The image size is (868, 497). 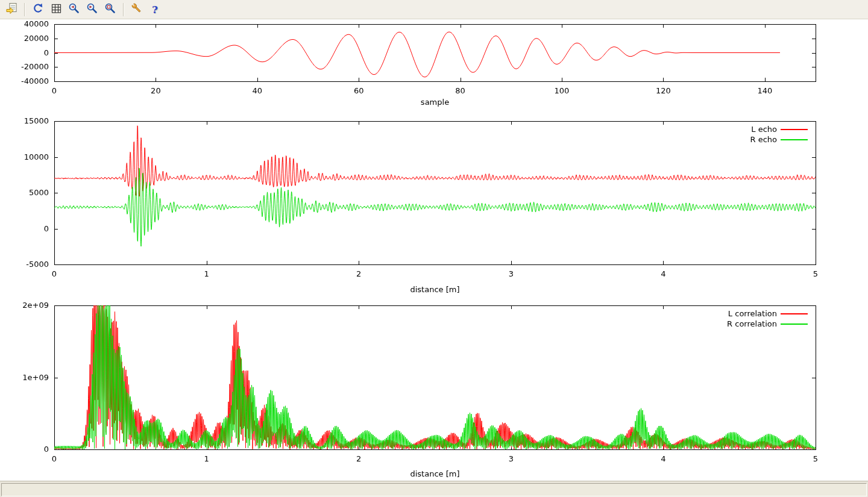 What do you see at coordinates (24, 305) in the screenshot?
I see `y-tick-label: 2e+09` at bounding box center [24, 305].